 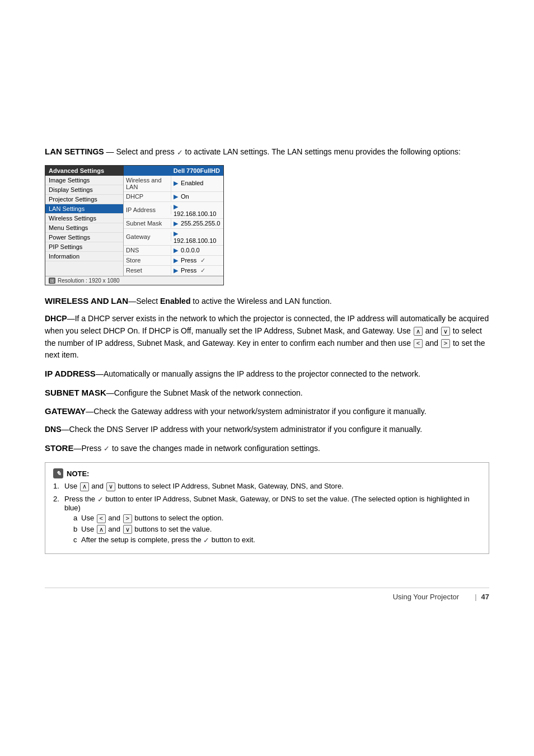 What do you see at coordinates (476, 597) in the screenshot?
I see `footer-pipe: |` at bounding box center [476, 597].